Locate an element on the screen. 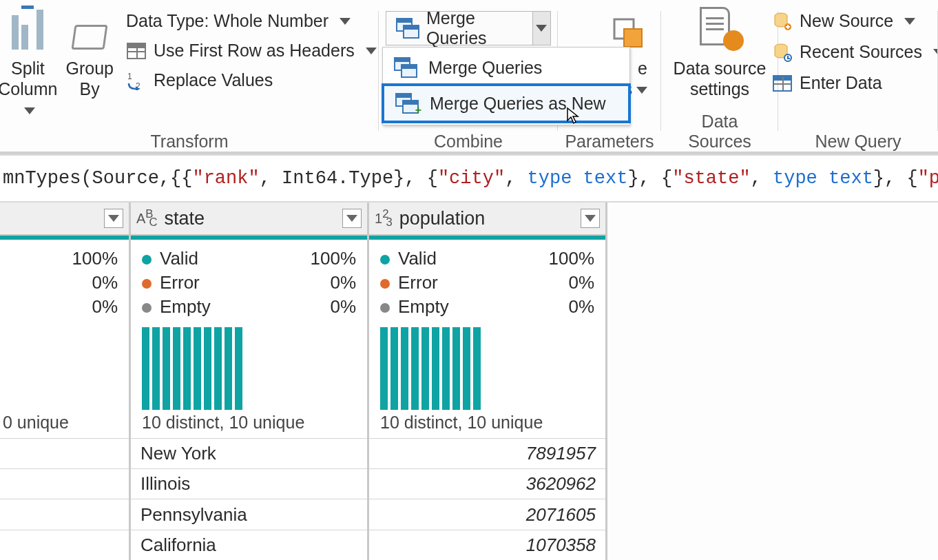 Image resolution: width=938 pixels, height=560 pixels. table-row: Pennsylvania is located at coordinates (249, 514).